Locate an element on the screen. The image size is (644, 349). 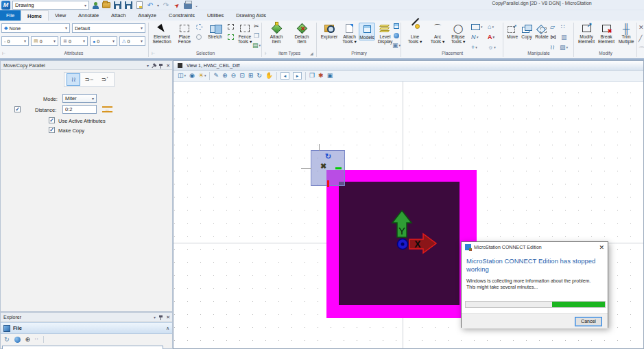
print-icon is located at coordinates (188, 5).